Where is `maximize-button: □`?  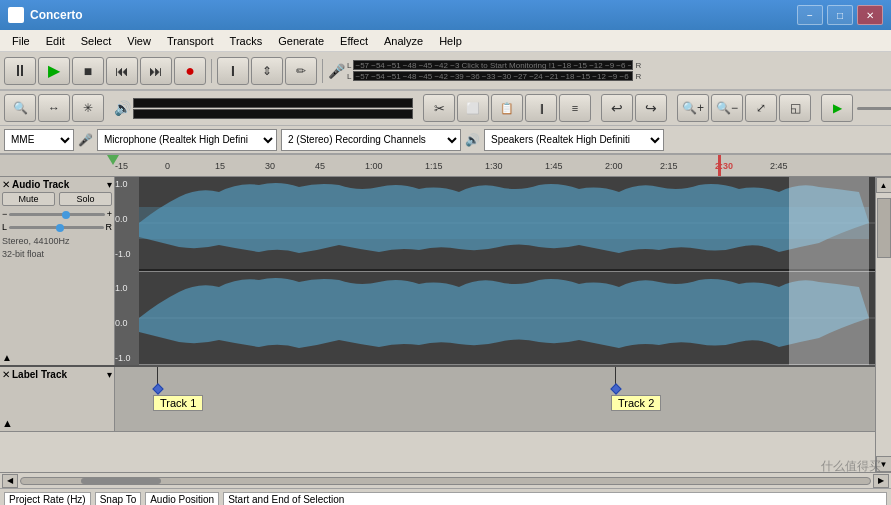 maximize-button: □ is located at coordinates (840, 15).